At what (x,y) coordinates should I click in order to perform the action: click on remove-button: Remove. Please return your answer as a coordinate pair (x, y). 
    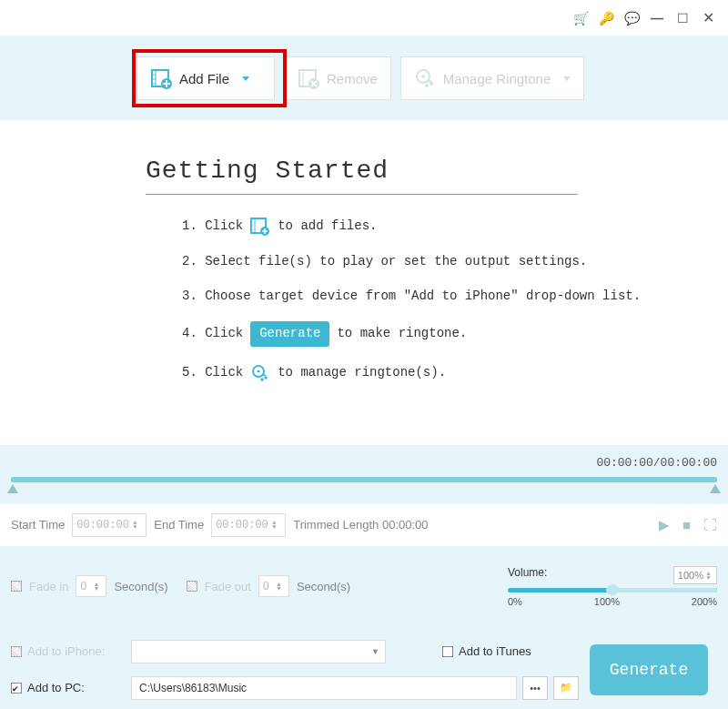
    Looking at the image, I should click on (338, 78).